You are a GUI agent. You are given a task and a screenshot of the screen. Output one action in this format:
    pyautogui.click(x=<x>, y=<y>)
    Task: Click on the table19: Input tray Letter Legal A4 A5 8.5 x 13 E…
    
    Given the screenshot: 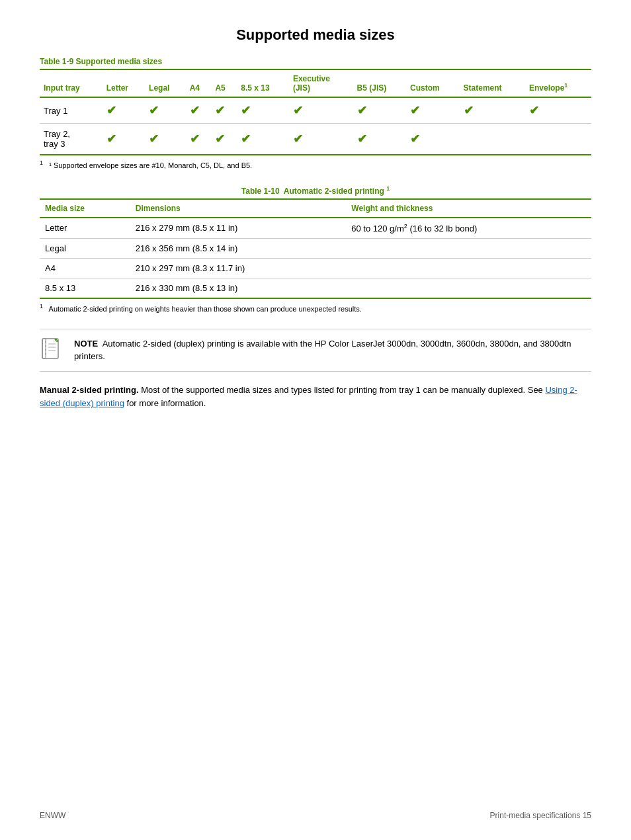 What is the action you would take?
    pyautogui.click(x=316, y=112)
    